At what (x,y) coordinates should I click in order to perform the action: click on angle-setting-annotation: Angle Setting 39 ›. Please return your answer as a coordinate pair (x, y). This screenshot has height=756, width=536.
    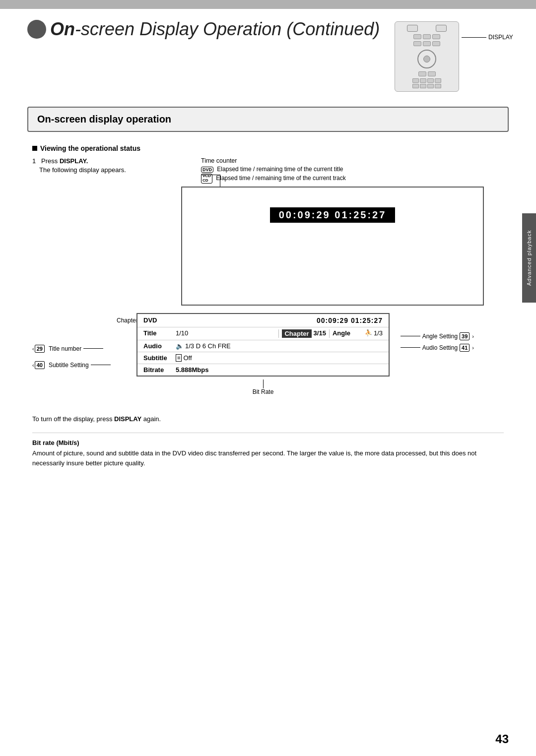
    Looking at the image, I should click on (437, 336).